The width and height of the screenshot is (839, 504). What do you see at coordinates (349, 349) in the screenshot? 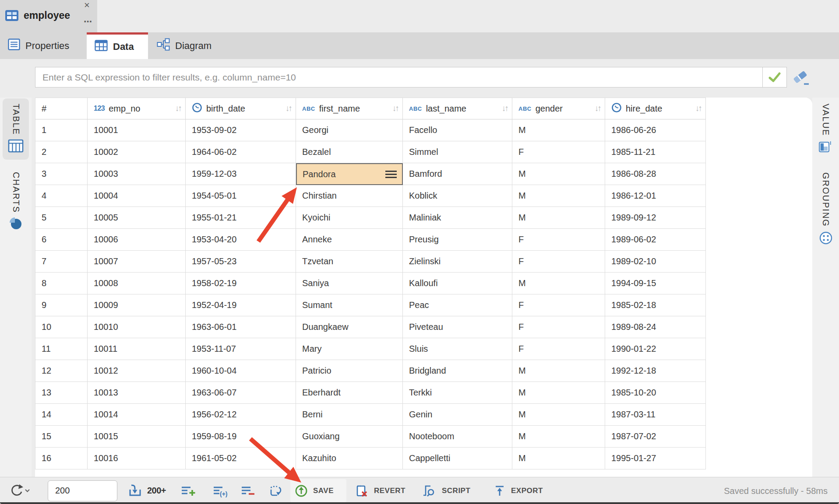
I see `data-cell: Mary` at bounding box center [349, 349].